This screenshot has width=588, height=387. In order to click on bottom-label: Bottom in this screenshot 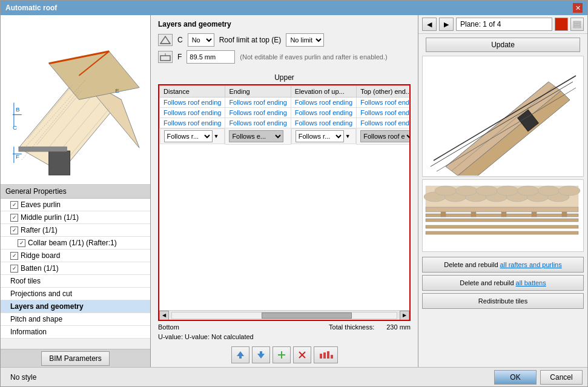, I will do `click(168, 327)`.